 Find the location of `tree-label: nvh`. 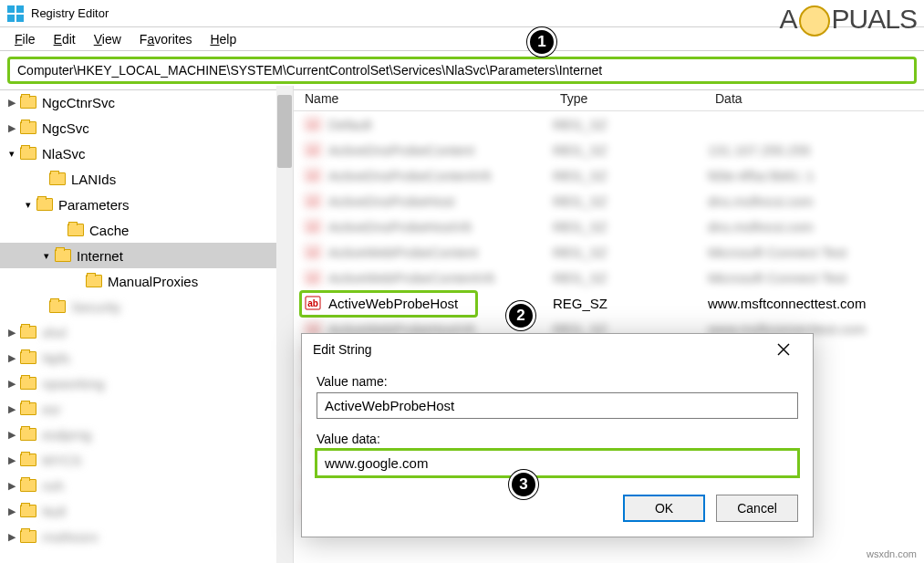

tree-label: nvh is located at coordinates (53, 485).